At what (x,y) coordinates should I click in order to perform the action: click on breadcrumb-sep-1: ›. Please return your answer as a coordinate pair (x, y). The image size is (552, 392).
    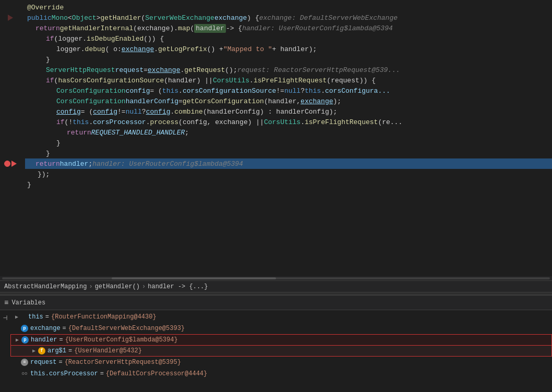
    Looking at the image, I should click on (91, 287).